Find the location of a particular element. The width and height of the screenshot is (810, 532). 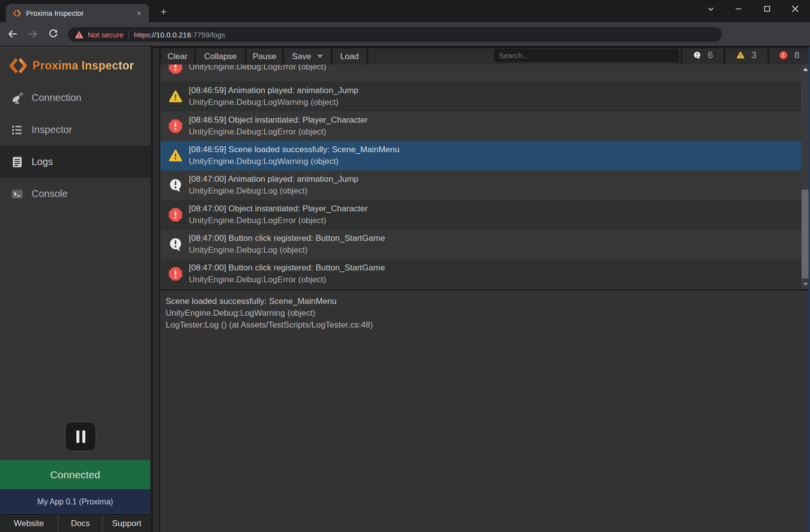

pause-logs-button: Pause is located at coordinates (264, 56).